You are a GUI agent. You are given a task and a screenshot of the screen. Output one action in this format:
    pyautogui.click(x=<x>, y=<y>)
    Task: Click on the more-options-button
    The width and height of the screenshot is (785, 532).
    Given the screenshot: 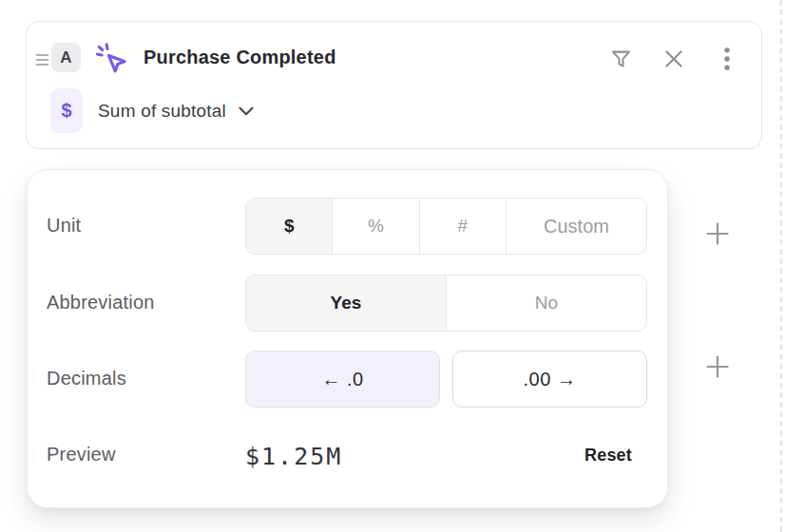 What is the action you would take?
    pyautogui.click(x=727, y=59)
    